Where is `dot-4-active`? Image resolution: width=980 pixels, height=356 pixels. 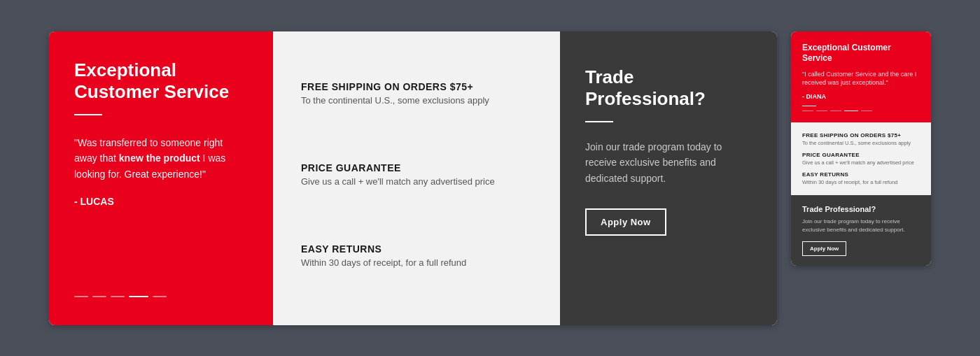
dot-4-active is located at coordinates (139, 297).